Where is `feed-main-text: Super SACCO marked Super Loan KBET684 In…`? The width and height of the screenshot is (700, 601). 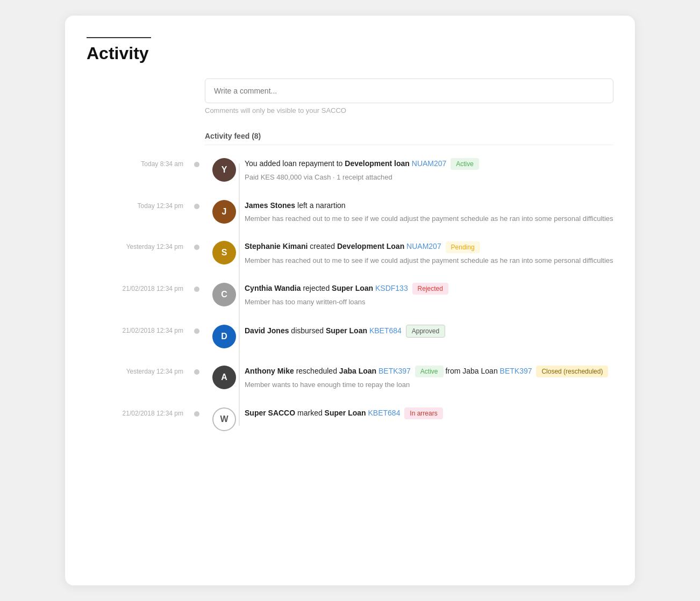 feed-main-text: Super SACCO marked Super Loan KBET684 In… is located at coordinates (429, 413).